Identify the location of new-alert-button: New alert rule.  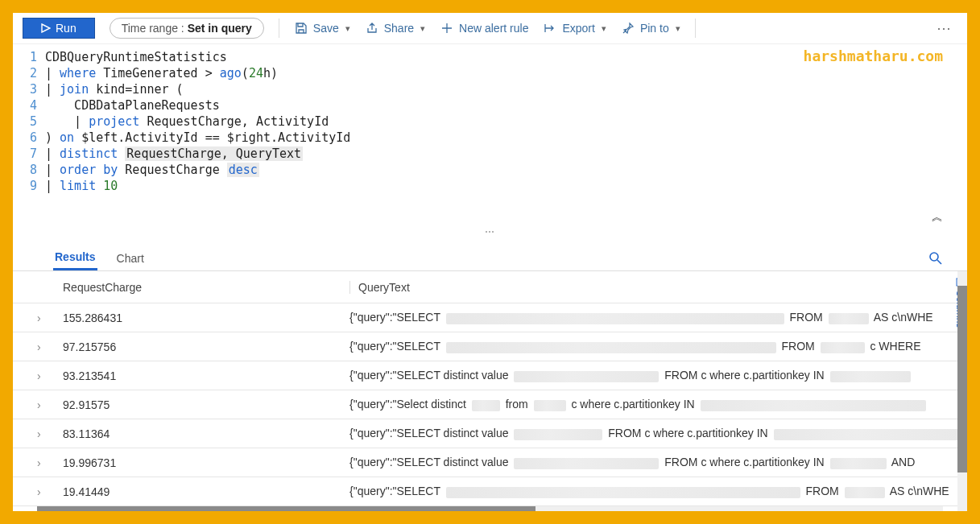
(484, 28).